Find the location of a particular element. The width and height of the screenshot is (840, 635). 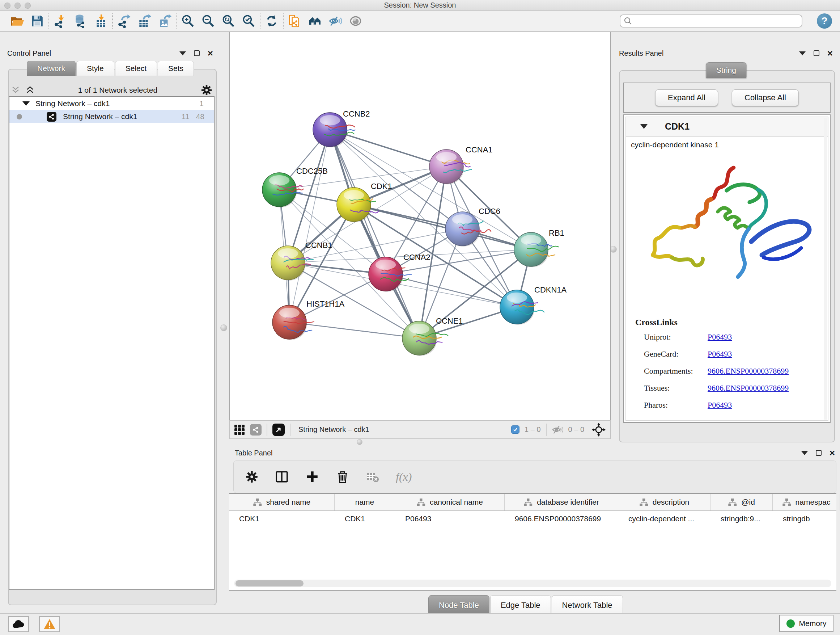

node-HIST1H1A: HIST1H1A is located at coordinates (308, 320).